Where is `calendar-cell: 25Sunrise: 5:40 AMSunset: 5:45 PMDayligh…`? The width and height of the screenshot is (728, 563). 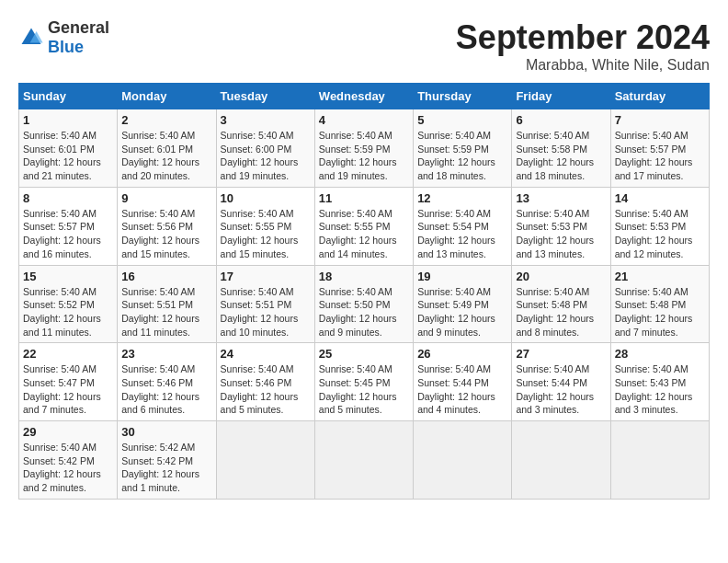 calendar-cell: 25Sunrise: 5:40 AMSunset: 5:45 PMDayligh… is located at coordinates (364, 383).